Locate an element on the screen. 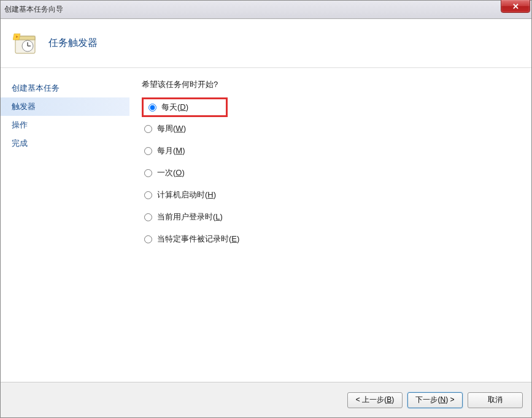 Image resolution: width=532 pixels, height=418 pixels. trigger-option-label: 计算机启动时(H) is located at coordinates (187, 195).